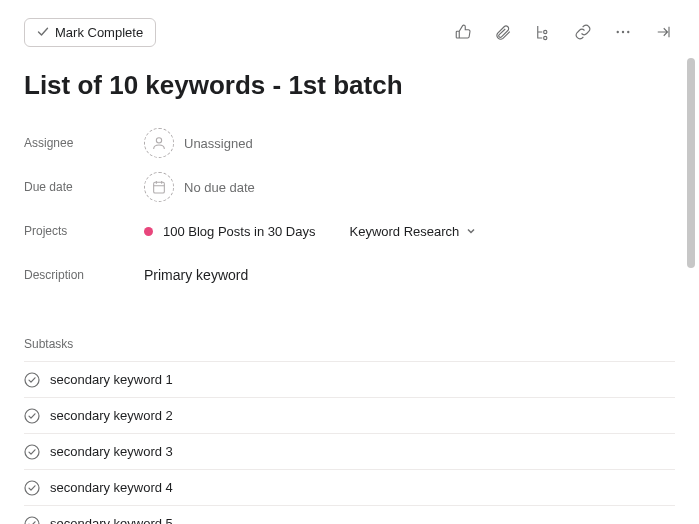 This screenshot has height=524, width=699. What do you see at coordinates (84, 231) in the screenshot?
I see `projects-label: Projects` at bounding box center [84, 231].